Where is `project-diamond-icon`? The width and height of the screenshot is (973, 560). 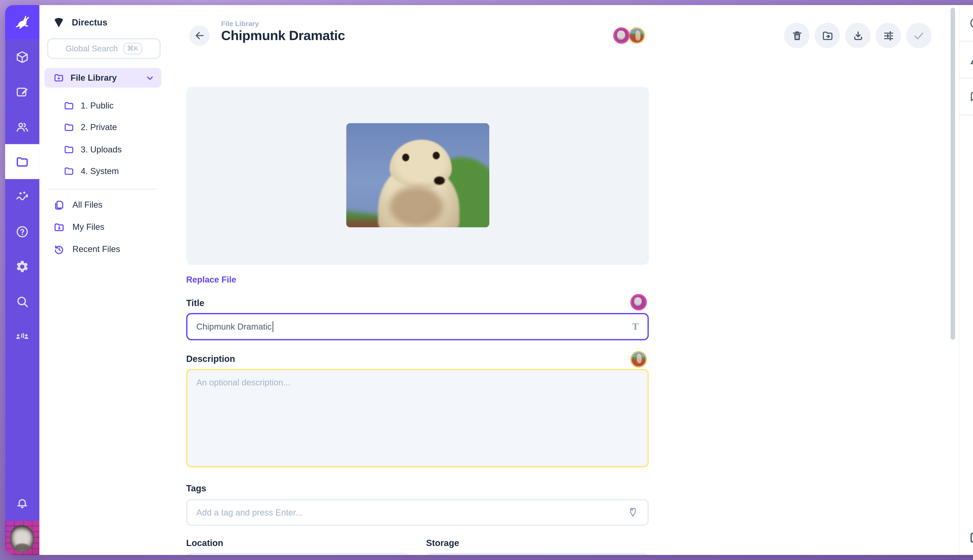
project-diamond-icon is located at coordinates (59, 22).